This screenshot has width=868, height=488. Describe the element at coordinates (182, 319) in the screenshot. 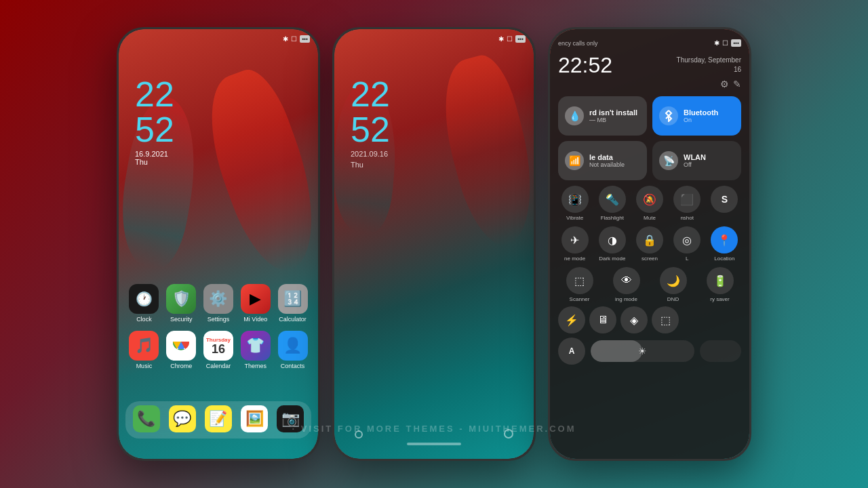

I see `security-label: Security` at that location.